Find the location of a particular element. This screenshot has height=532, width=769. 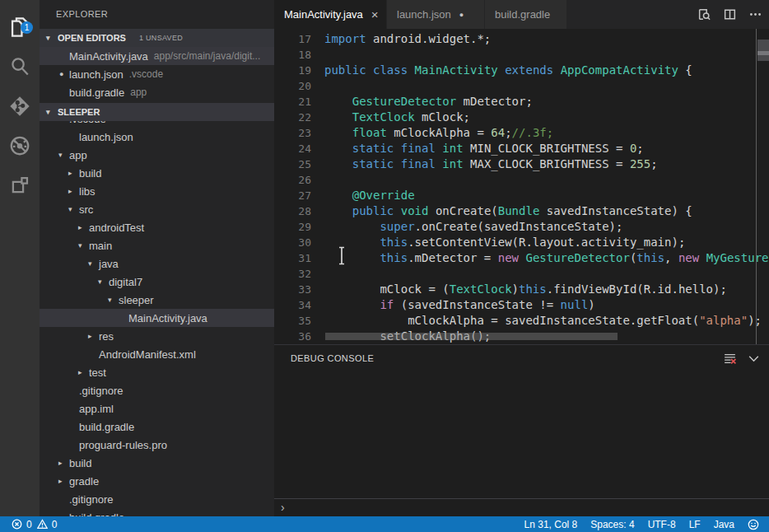

close-icon: × is located at coordinates (375, 15).